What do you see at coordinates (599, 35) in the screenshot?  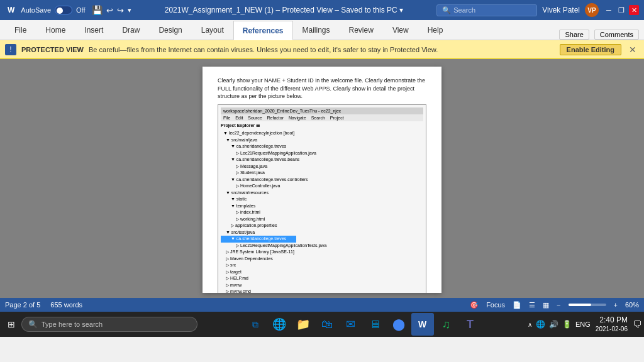 I see `ribbon-right-buttons: Share Comments` at bounding box center [599, 35].